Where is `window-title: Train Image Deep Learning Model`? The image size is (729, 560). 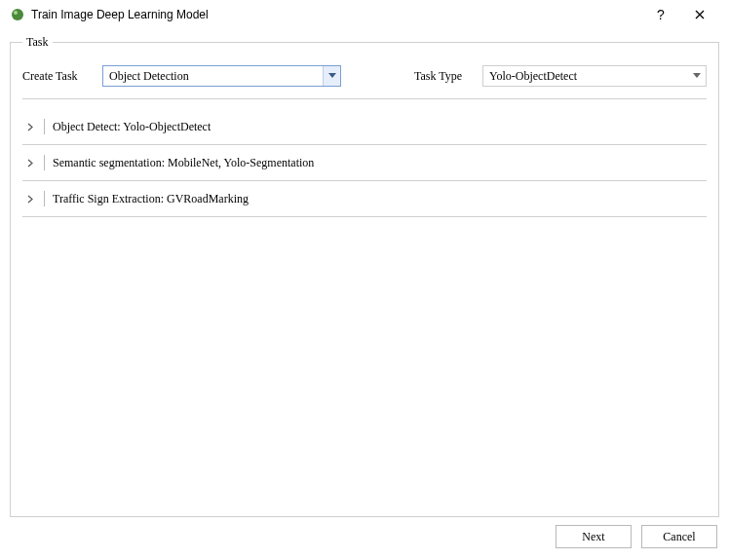 window-title: Train Image Deep Learning Model is located at coordinates (336, 15).